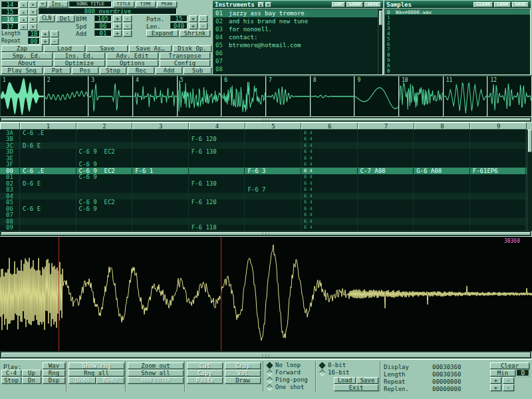 The height and width of the screenshot is (399, 532). What do you see at coordinates (96, 373) in the screenshot?
I see `range-all-button: Rng all` at bounding box center [96, 373].